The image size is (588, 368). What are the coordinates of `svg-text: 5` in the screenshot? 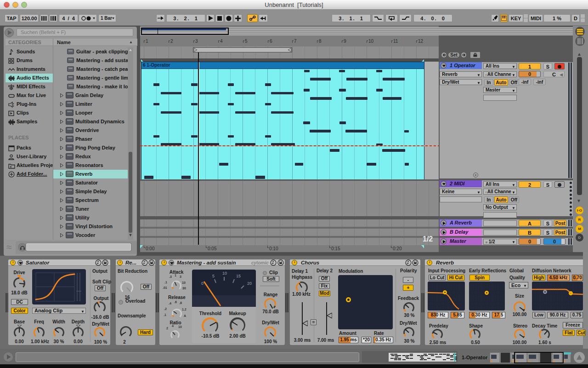 It's located at (213, 276).